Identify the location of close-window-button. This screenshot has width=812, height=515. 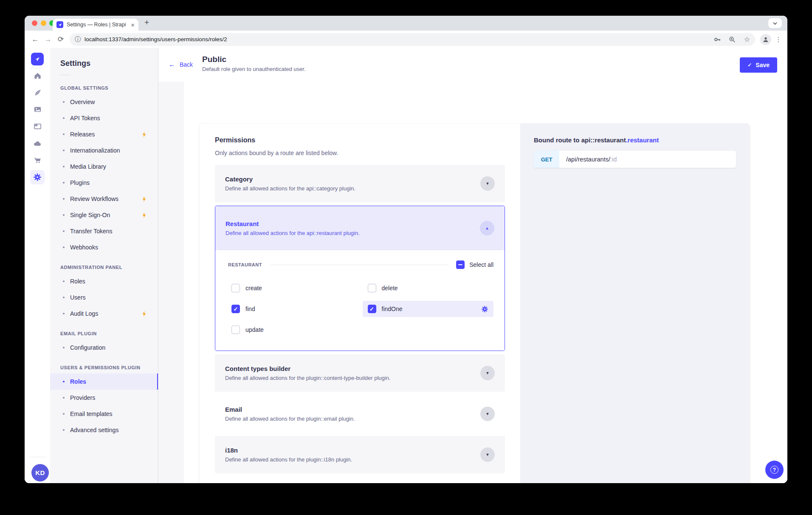
(35, 23).